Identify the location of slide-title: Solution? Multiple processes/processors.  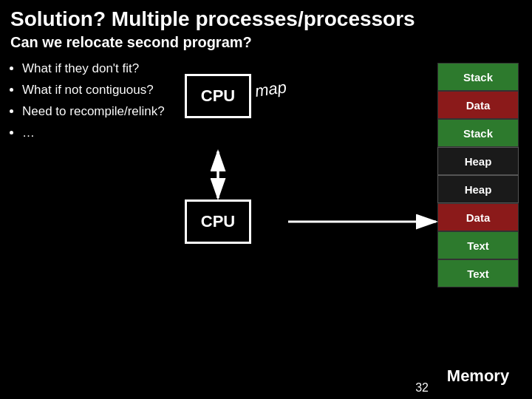
(266, 17).